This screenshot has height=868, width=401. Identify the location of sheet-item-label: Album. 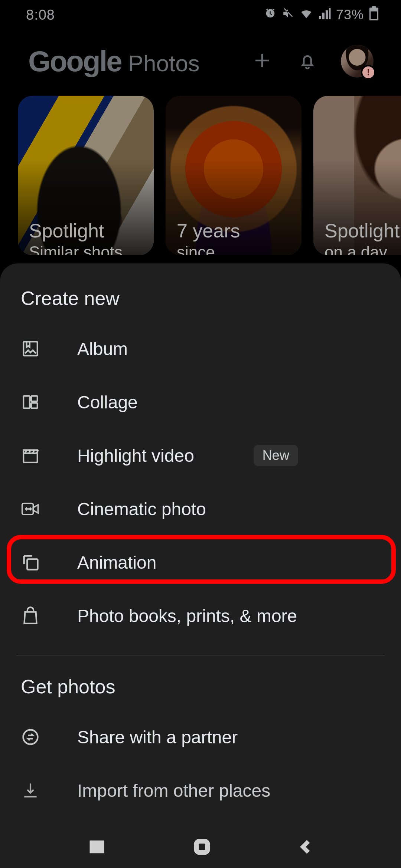
(102, 349).